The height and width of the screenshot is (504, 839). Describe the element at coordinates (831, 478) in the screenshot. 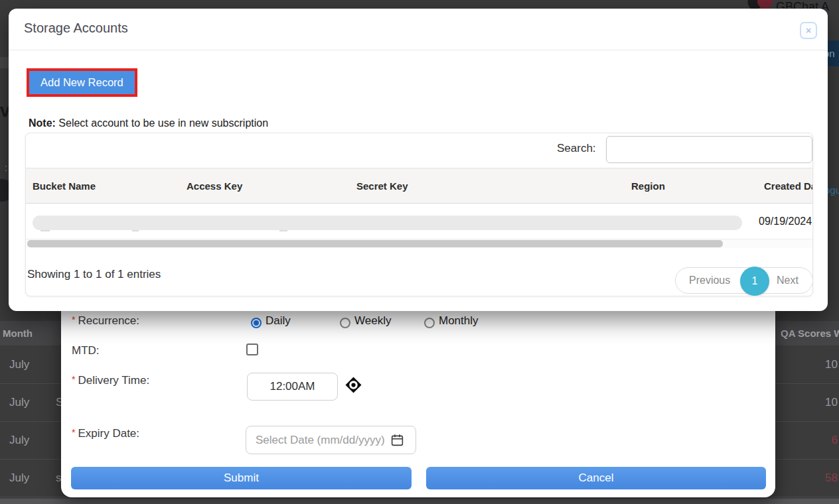

I see `score-cell: 58` at that location.